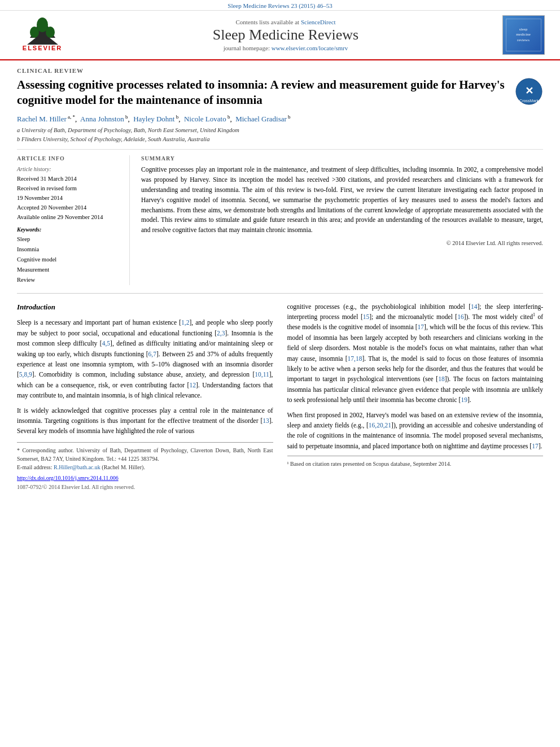 This screenshot has height=747, width=560. Describe the element at coordinates (523, 35) in the screenshot. I see `journal-cover-image: sleepmedicinereviews` at that location.